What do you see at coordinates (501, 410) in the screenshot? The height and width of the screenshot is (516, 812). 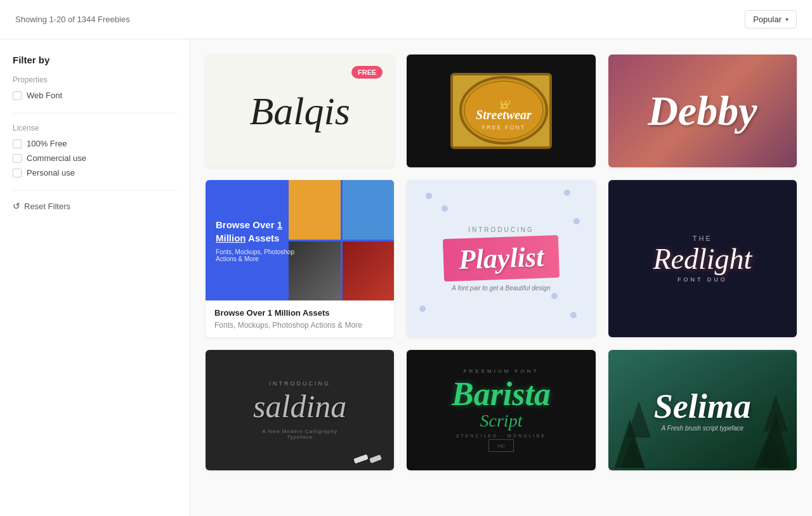 I see `card-barista: FREEMIUM FONT Barista Script STENCILED ·…` at bounding box center [501, 410].